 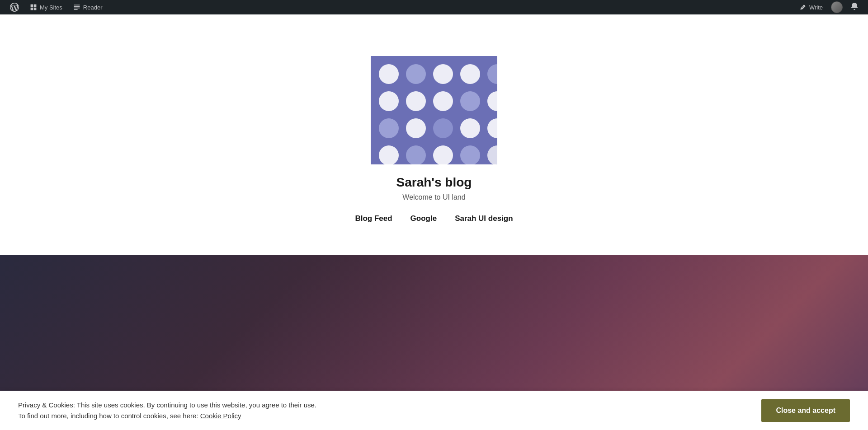 What do you see at coordinates (434, 182) in the screenshot?
I see `site-title: Sarah's blog` at bounding box center [434, 182].